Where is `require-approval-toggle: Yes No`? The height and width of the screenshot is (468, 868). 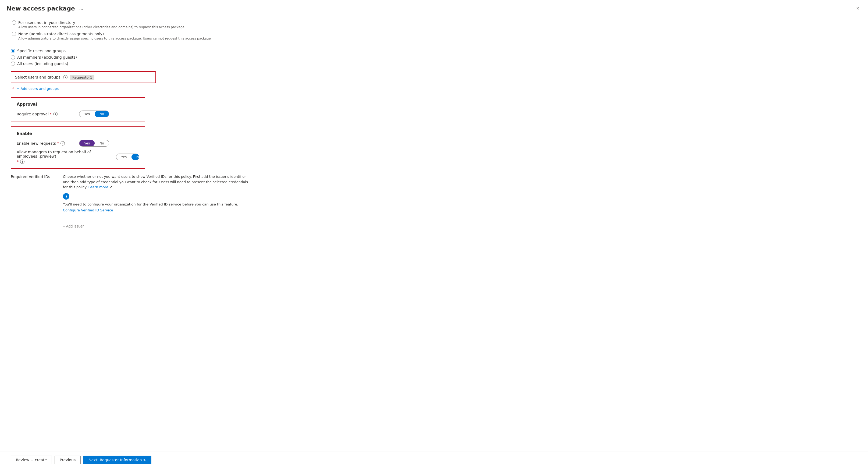 require-approval-toggle: Yes No is located at coordinates (94, 114).